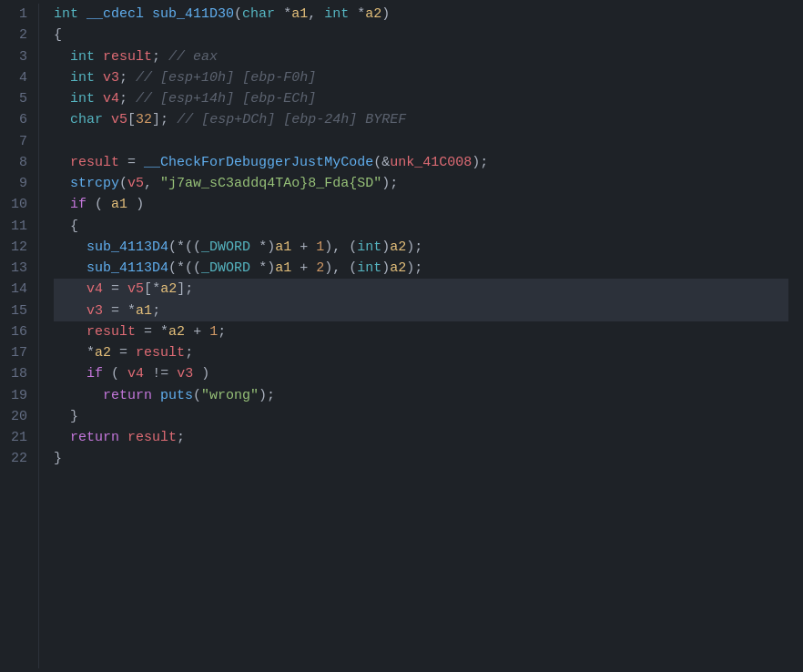 The width and height of the screenshot is (803, 672). Describe the element at coordinates (19, 417) in the screenshot. I see `line-num-20: 20` at that location.